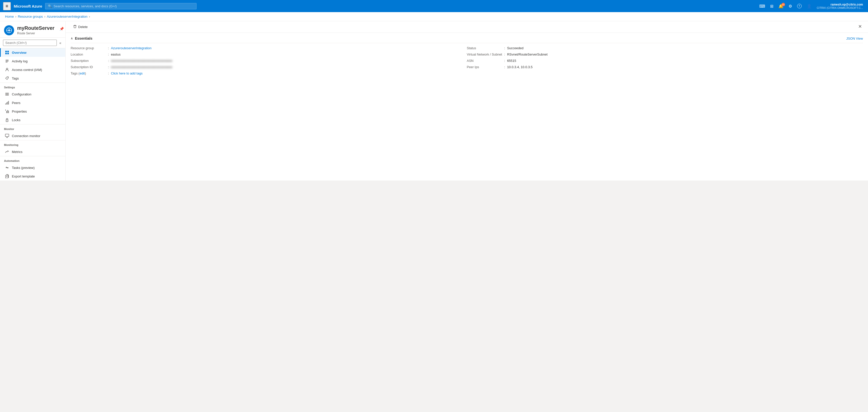  What do you see at coordinates (142, 61) in the screenshot?
I see `subscription-value-blurred: ●●●●●●●●●●●●●●●●●●●●●●●●●●●●●●●` at bounding box center [142, 61].